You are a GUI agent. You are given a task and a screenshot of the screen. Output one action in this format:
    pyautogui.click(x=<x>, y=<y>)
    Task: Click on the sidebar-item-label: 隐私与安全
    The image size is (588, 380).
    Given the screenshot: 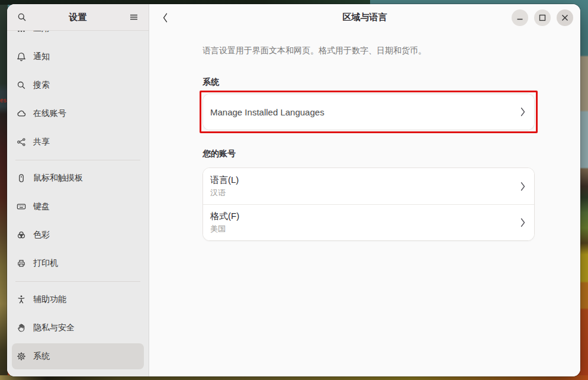 What is the action you would take?
    pyautogui.click(x=54, y=328)
    